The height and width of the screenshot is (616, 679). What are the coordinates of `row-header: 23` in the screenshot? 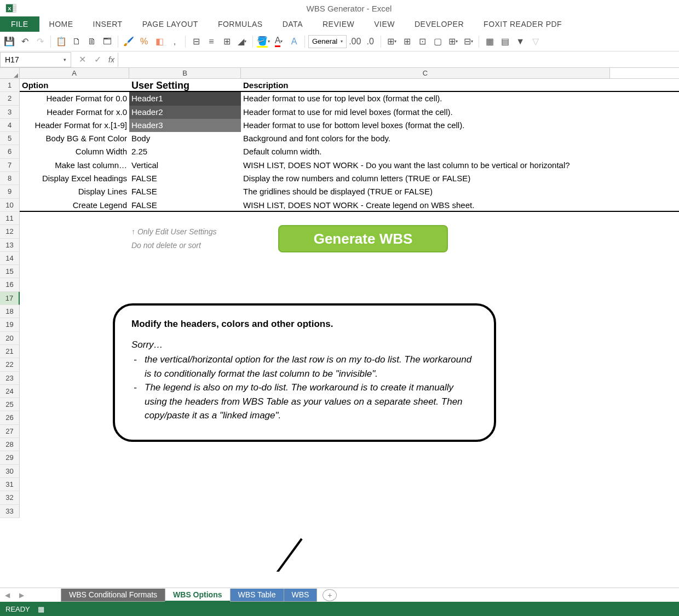 It's located at (10, 378).